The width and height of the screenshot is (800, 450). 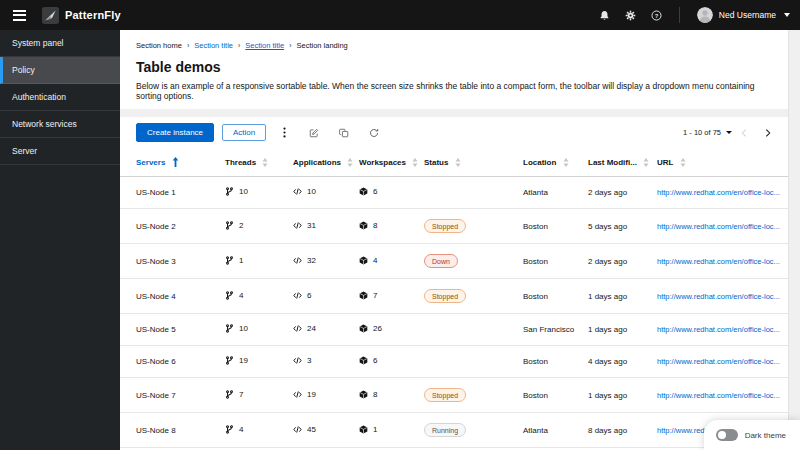 I want to click on kebab-menu-icon, so click(x=284, y=132).